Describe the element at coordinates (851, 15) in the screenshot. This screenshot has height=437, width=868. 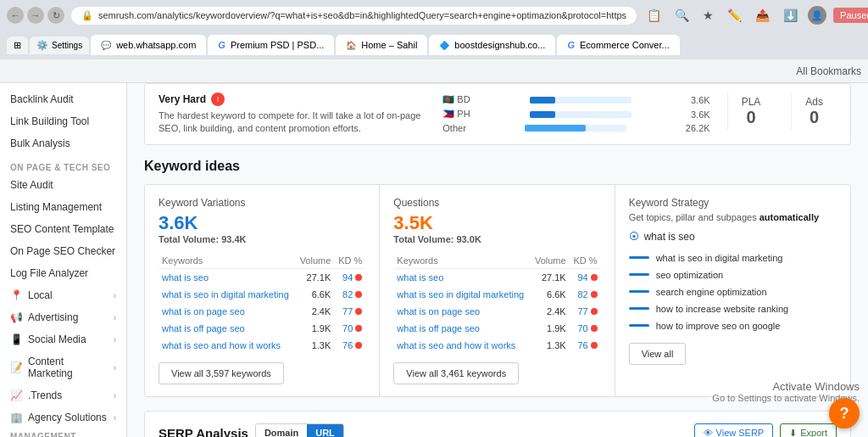
I see `paused-button: Paused` at that location.